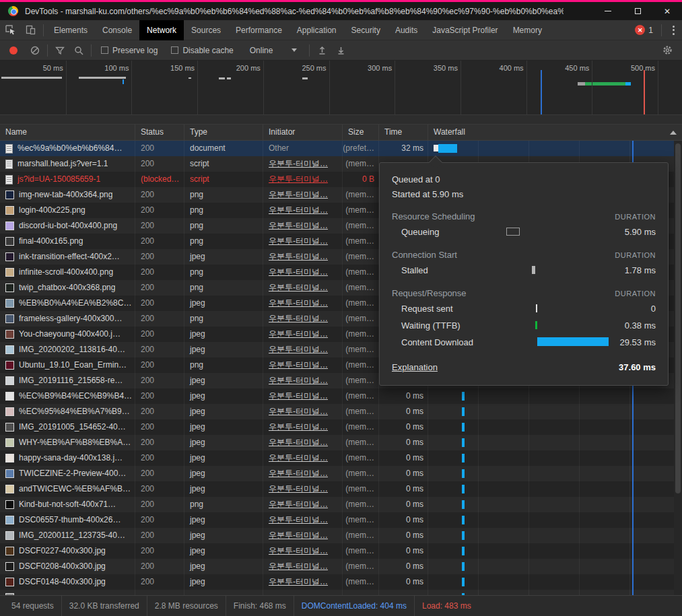  I want to click on scrollbar-thumb, so click(678, 318).